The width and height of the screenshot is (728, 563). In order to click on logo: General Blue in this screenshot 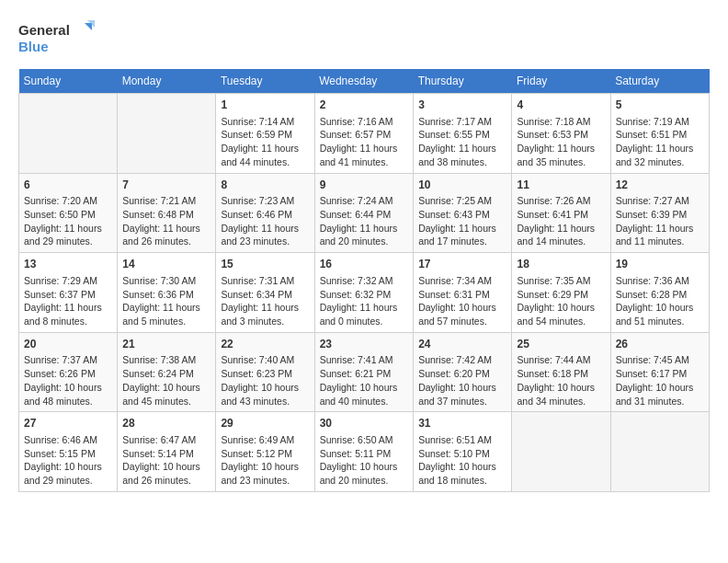, I will do `click(60, 39)`.